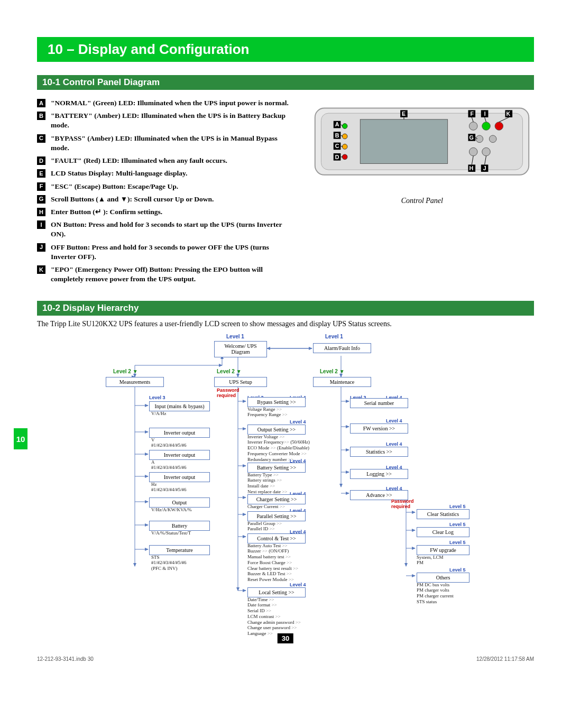  What do you see at coordinates (169, 443) in the screenshot?
I see `sub-inv-v: V #1/#2/#3/#4/#5/#6` at bounding box center [169, 443].